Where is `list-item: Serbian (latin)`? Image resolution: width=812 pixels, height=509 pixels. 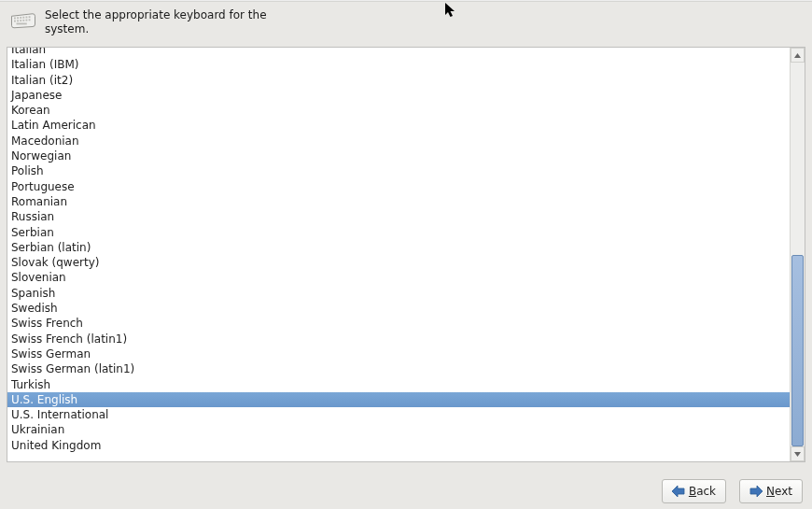 list-item: Serbian (latin) is located at coordinates (399, 247).